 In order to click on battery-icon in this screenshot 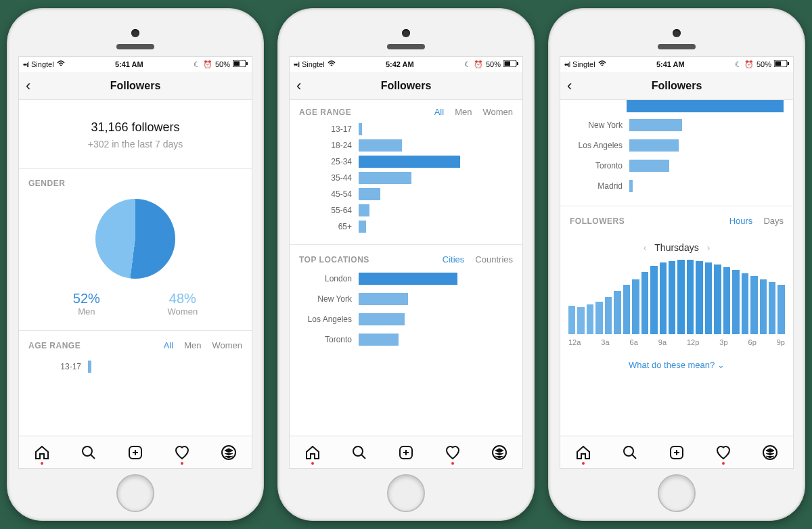, I will do `click(511, 64)`.